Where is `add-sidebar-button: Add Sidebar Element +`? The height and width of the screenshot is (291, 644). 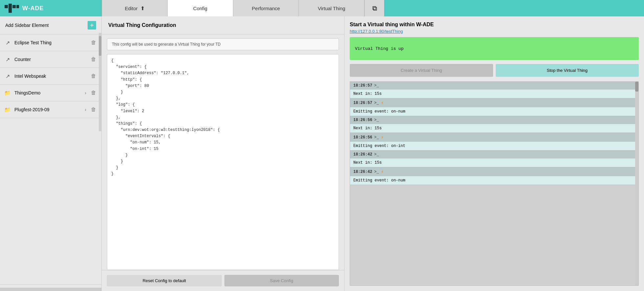
add-sidebar-button: Add Sidebar Element + is located at coordinates (51, 26).